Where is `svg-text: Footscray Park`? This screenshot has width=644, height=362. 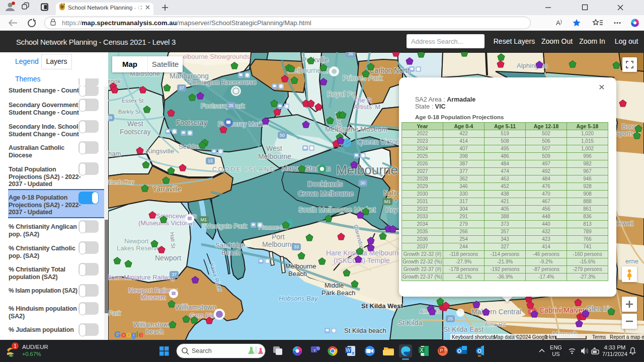 svg-text: Footscray Park is located at coordinates (223, 106).